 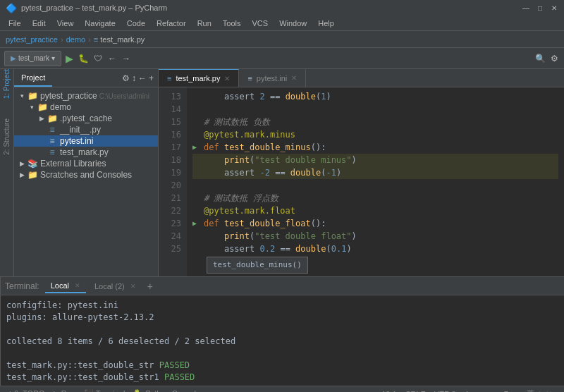 What do you see at coordinates (375, 97) in the screenshot?
I see `code-line-13: assert 2 == double(1)` at bounding box center [375, 97].